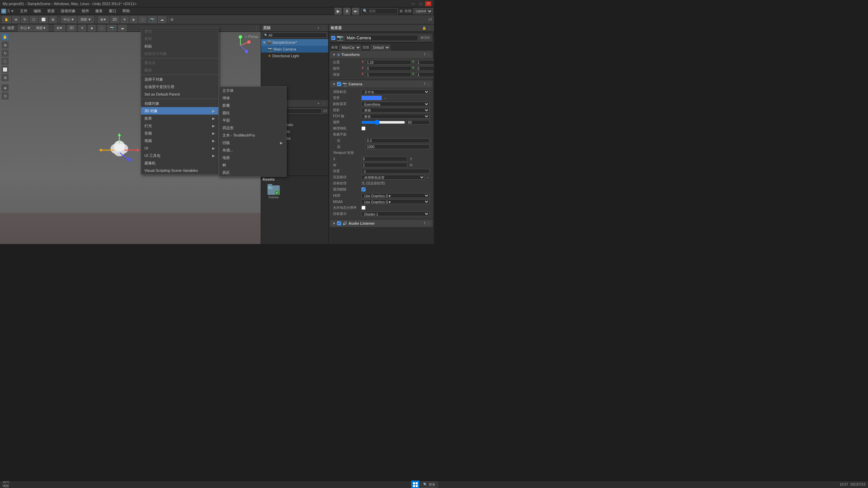  Describe the element at coordinates (372, 98) in the screenshot. I see `bg-color-swatch` at that location.